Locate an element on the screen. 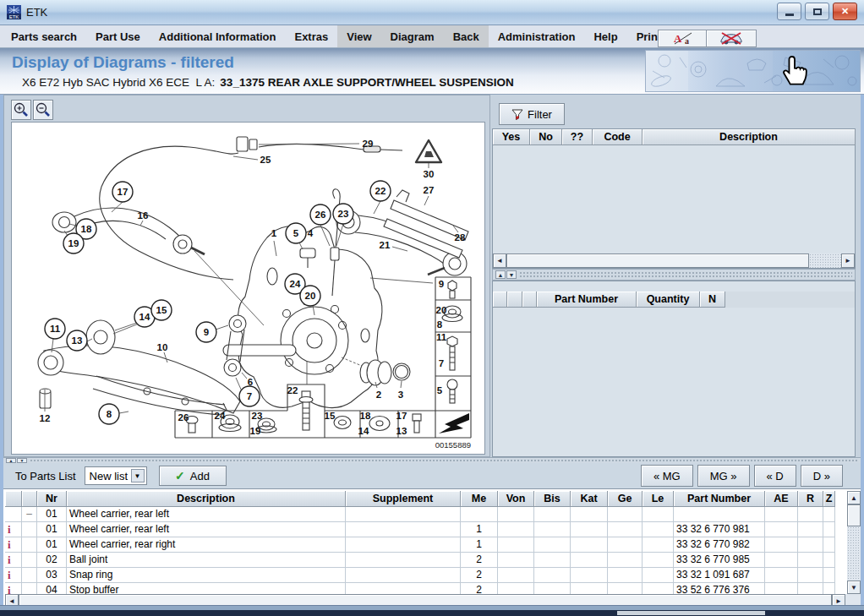 This screenshot has height=616, width=864. menu-item-view: View is located at coordinates (358, 36).